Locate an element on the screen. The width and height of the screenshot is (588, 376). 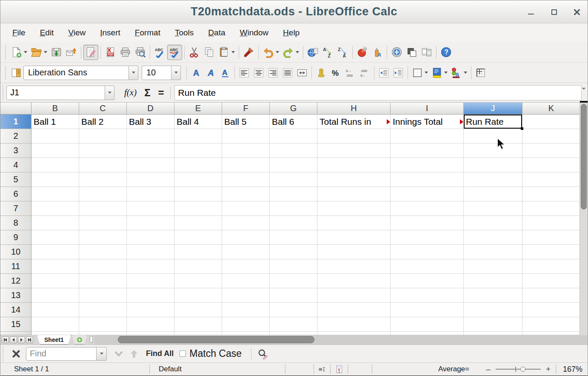
find-and-replace-button is located at coordinates (263, 354).